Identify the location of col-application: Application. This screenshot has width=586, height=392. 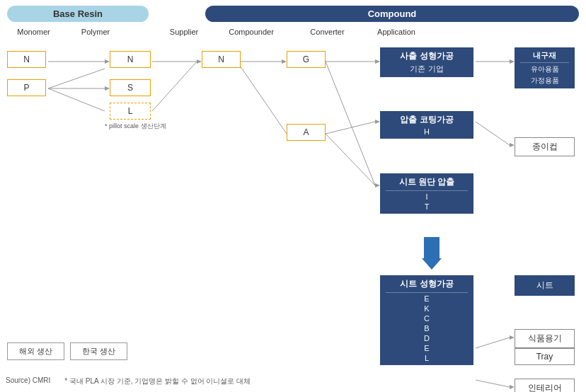
(396, 32).